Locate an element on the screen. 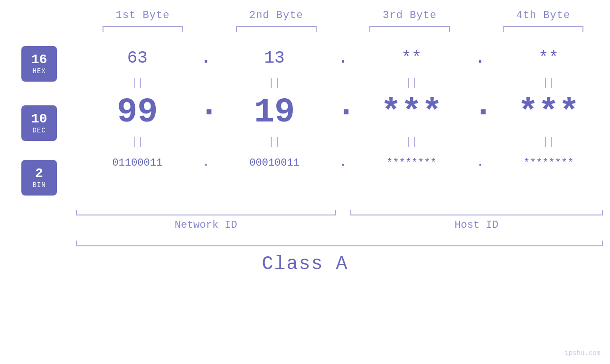  id-section: Network ID Host ID is located at coordinates (305, 220).